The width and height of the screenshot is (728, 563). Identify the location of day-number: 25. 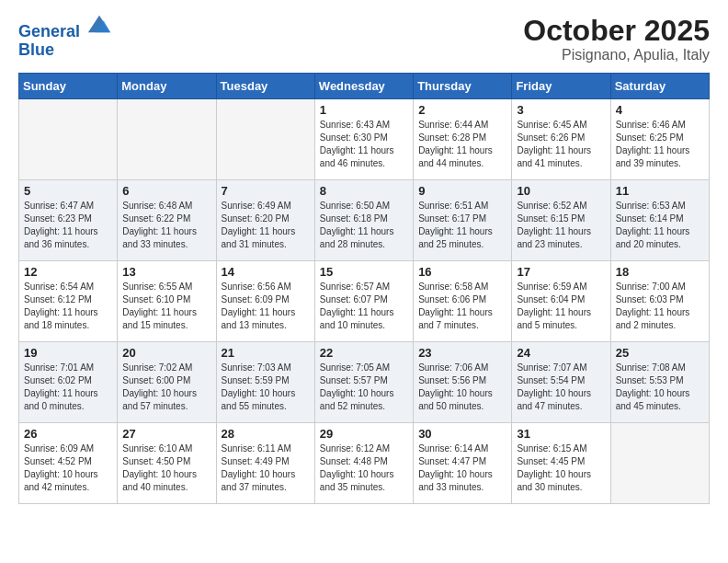
(660, 353).